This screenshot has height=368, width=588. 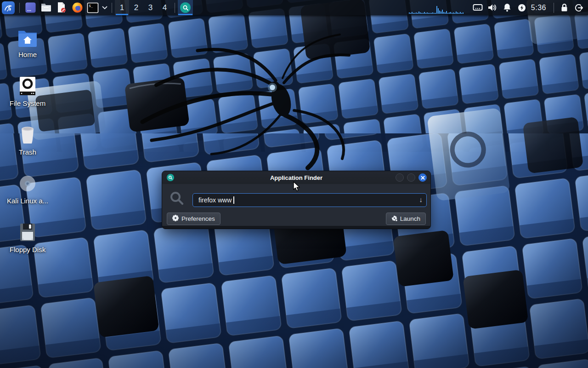 What do you see at coordinates (122, 8) in the screenshot?
I see `workspace-label: 1` at bounding box center [122, 8].